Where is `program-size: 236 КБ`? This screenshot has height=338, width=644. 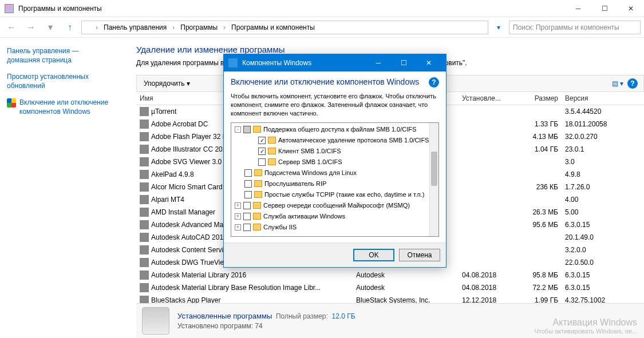
program-size: 236 КБ is located at coordinates (537, 187).